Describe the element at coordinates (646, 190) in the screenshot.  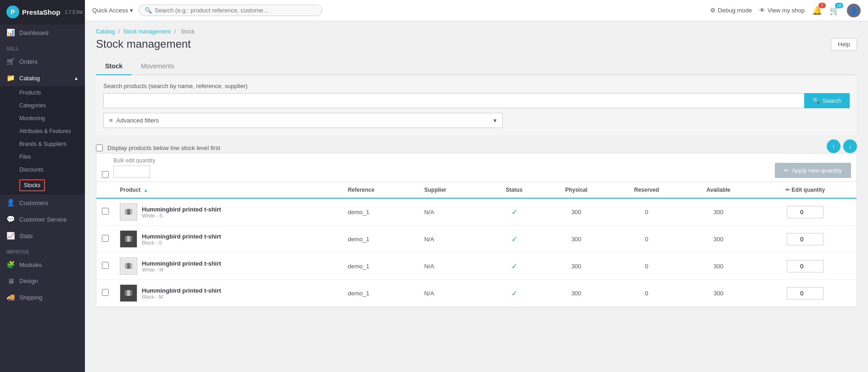
I see `th-reserved: Reserved` at that location.